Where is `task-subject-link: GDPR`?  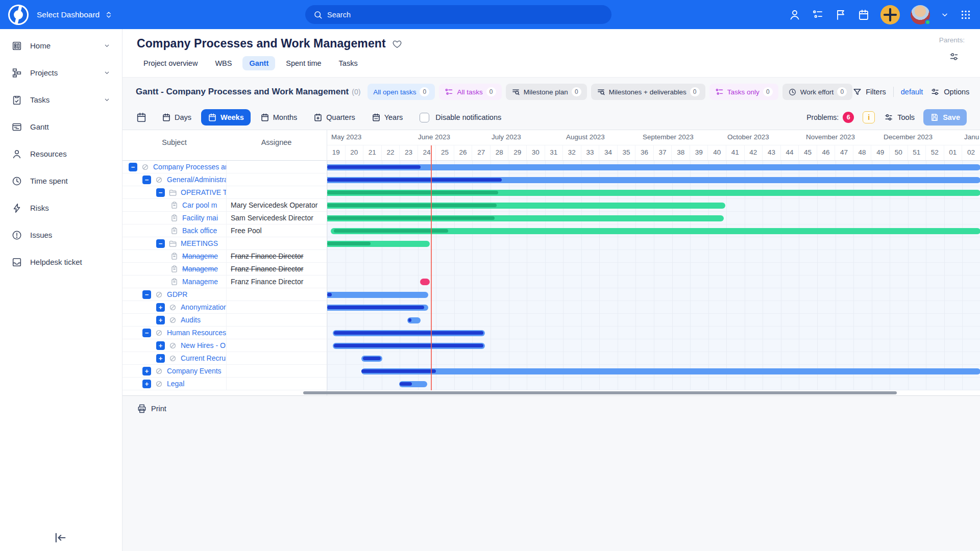
task-subject-link: GDPR is located at coordinates (177, 294).